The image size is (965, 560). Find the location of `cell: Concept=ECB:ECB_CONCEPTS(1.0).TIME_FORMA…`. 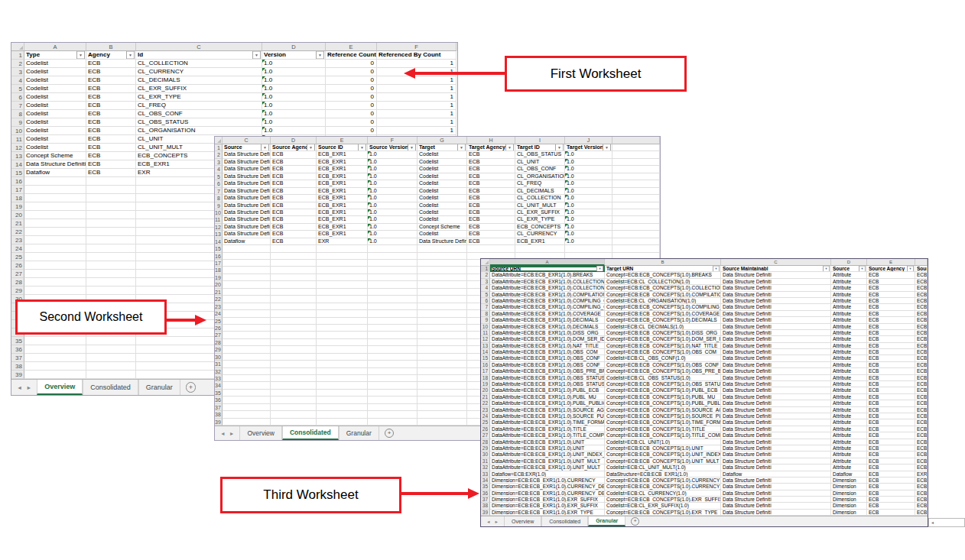

cell: Concept=ECB:ECB_CONCEPTS(1.0).TIME_FORMA… is located at coordinates (663, 422).